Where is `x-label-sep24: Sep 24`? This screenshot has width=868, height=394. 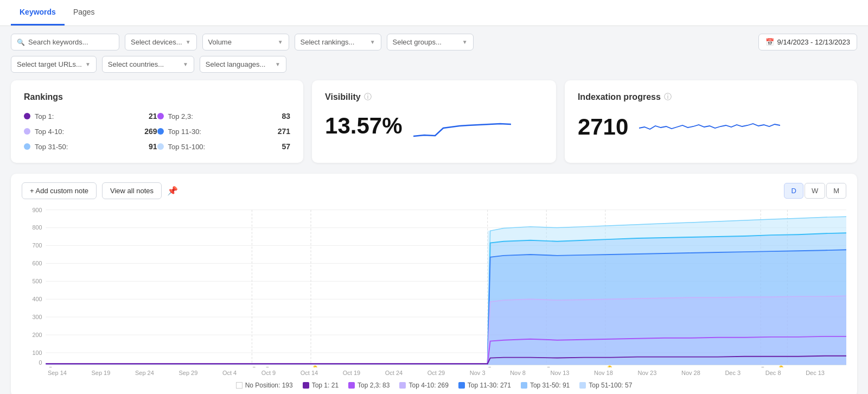
x-label-sep24: Sep 24 is located at coordinates (144, 373).